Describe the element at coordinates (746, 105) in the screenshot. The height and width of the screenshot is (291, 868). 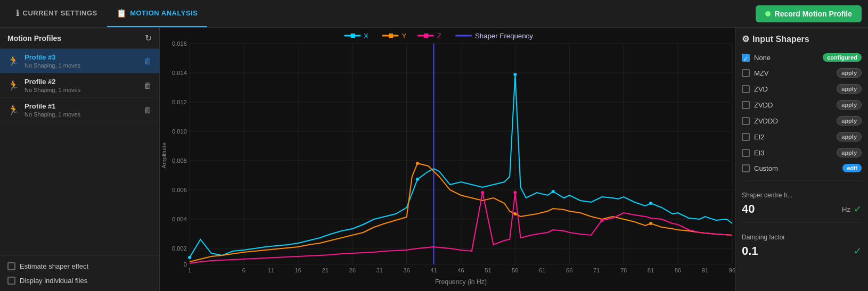
I see `shaper-check-zvdd` at that location.